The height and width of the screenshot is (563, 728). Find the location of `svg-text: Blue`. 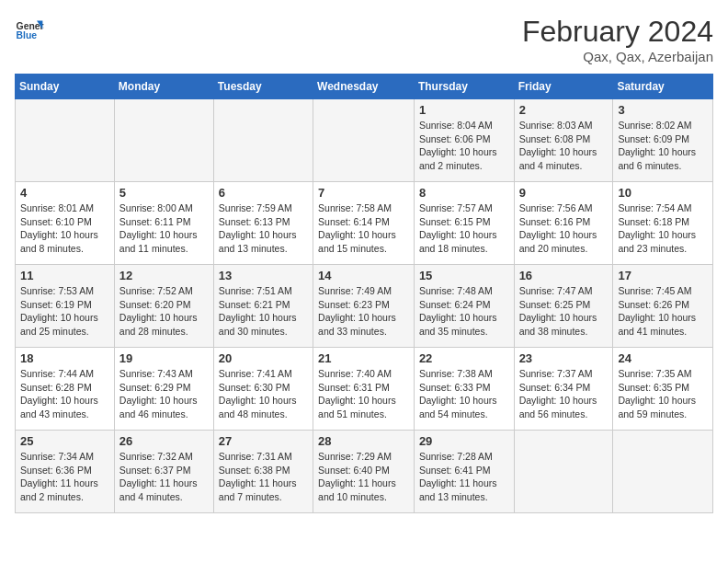

svg-text: Blue is located at coordinates (28, 35).